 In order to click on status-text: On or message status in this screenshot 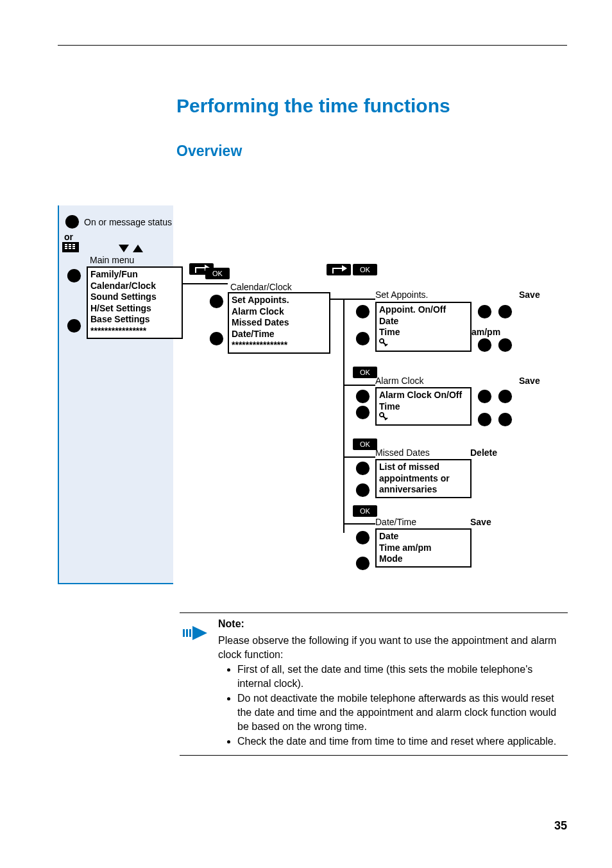, I will do `click(128, 222)`.